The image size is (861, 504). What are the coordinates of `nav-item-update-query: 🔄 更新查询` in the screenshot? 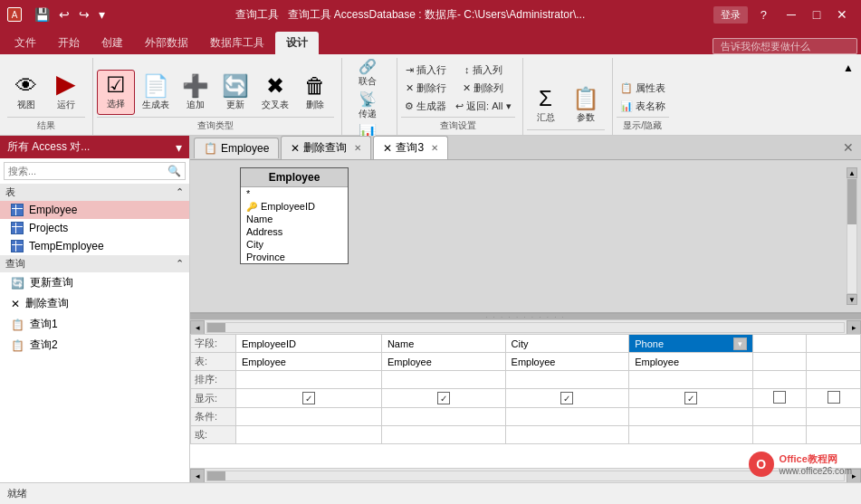 It's located at (94, 282).